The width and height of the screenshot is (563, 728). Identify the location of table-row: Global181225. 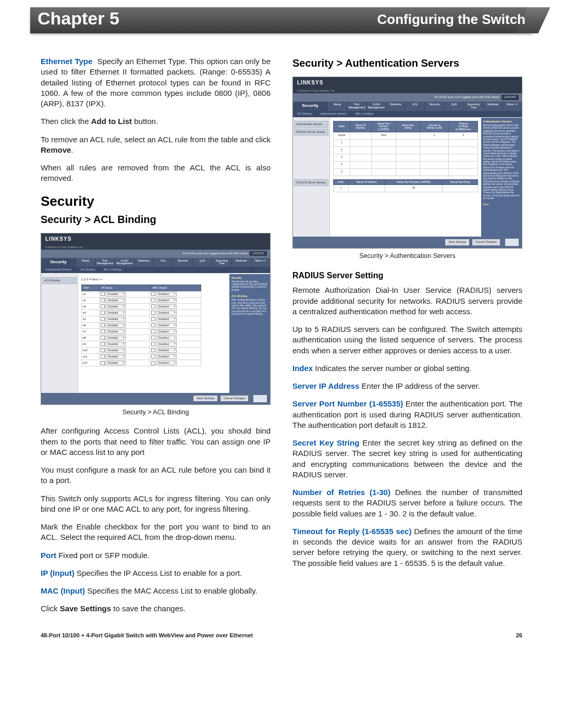
(406, 135).